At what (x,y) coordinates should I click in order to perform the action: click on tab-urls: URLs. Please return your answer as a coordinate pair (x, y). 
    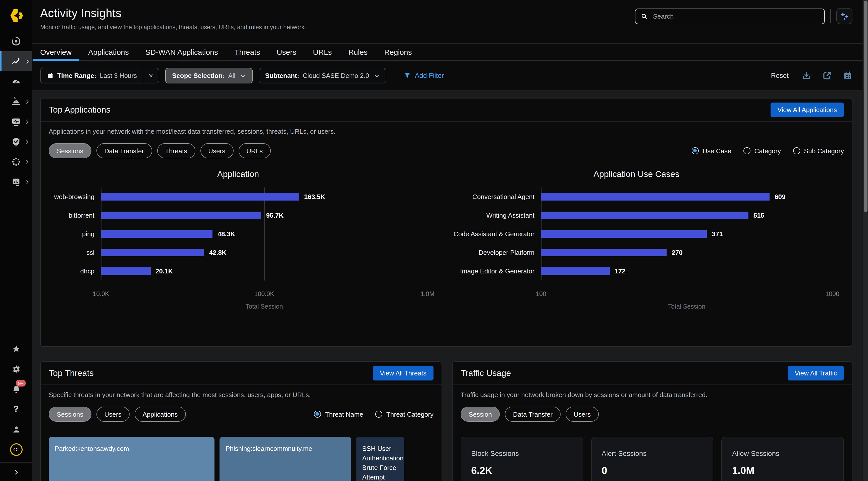
    Looking at the image, I should click on (322, 52).